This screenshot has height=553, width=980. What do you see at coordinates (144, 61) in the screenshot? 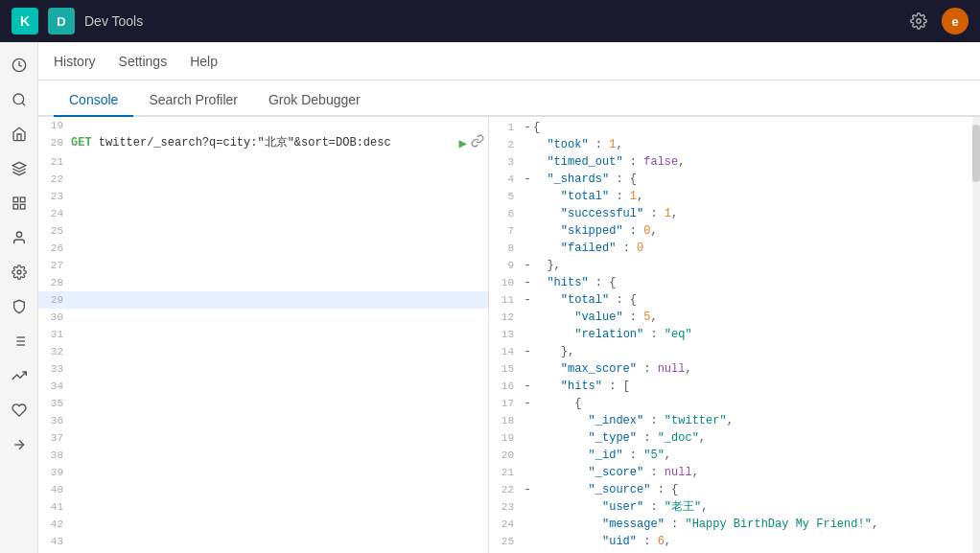
I see `nav-settings: Settings` at bounding box center [144, 61].